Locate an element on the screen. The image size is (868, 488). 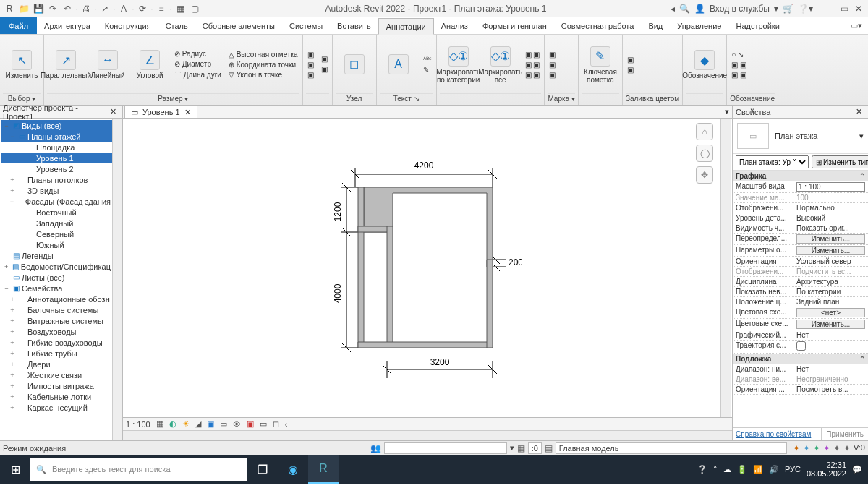
property-row: Цветовые схе...Изменить... is located at coordinates (800, 325).